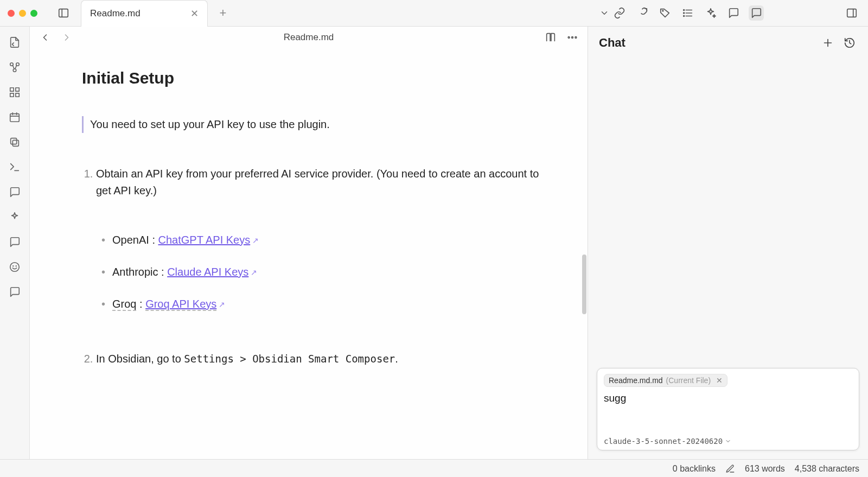 This screenshot has height=477, width=868. What do you see at coordinates (327, 240) in the screenshot?
I see `provider-openai-item: OpenAI : ChatGPT API Keys↗` at bounding box center [327, 240].